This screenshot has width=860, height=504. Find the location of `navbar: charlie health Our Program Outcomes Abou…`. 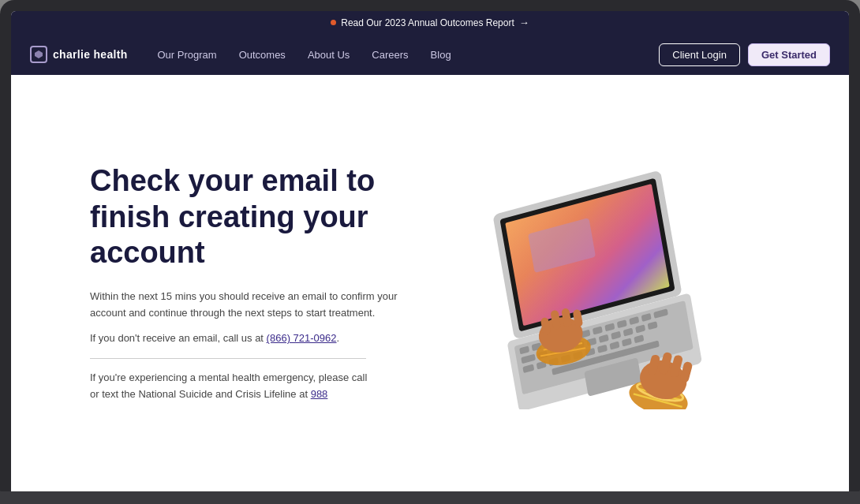

navbar: charlie health Our Program Outcomes Abou… is located at coordinates (430, 54).